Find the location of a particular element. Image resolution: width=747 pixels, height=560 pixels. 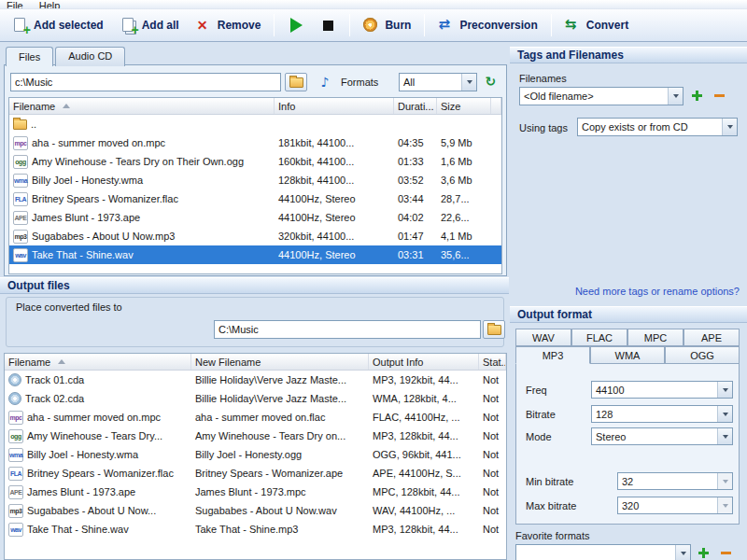

output-row: FLABritney Spears - Womanizer.flacBritne… is located at coordinates (256, 473).